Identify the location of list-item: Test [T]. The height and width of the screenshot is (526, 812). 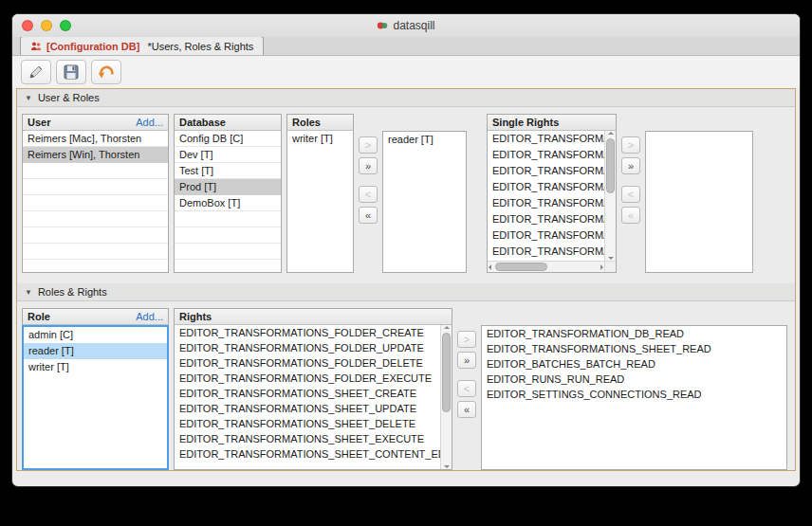
(228, 171).